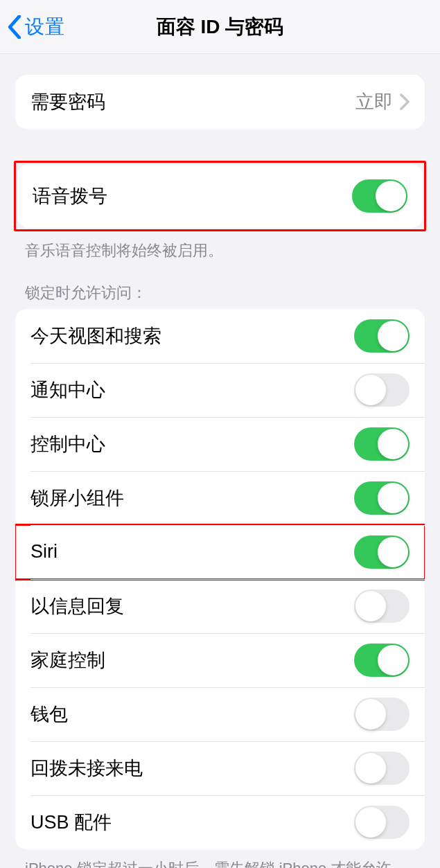 Image resolution: width=440 pixels, height=868 pixels. Describe the element at coordinates (33, 27) in the screenshot. I see `back-button: 设置` at that location.